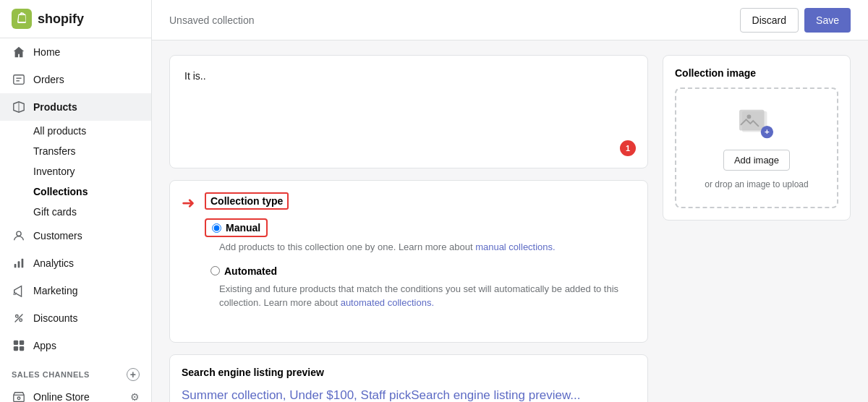 The width and height of the screenshot is (868, 402). What do you see at coordinates (409, 100) in the screenshot?
I see `description-textarea: It is..` at bounding box center [409, 100].